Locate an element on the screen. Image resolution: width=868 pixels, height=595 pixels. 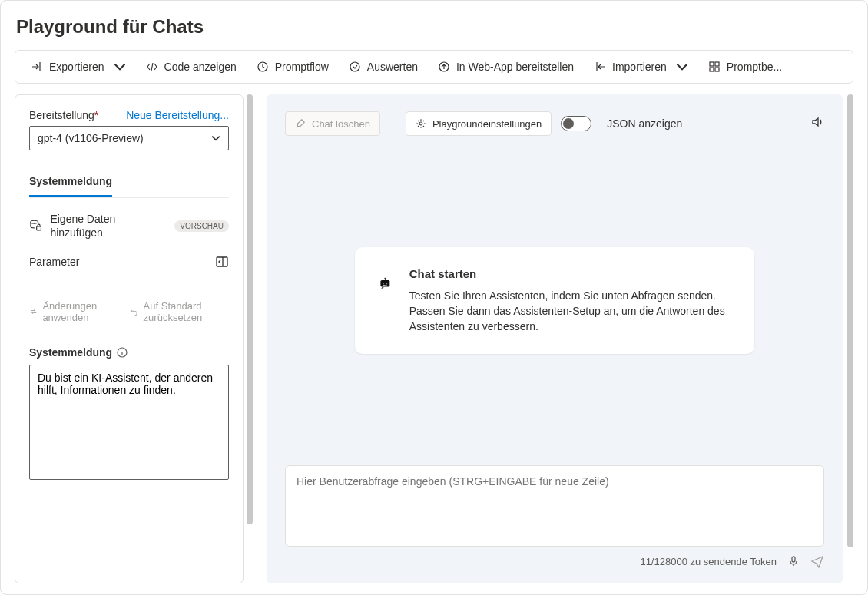
json-toggle-label: JSON anzeigen is located at coordinates (644, 124).